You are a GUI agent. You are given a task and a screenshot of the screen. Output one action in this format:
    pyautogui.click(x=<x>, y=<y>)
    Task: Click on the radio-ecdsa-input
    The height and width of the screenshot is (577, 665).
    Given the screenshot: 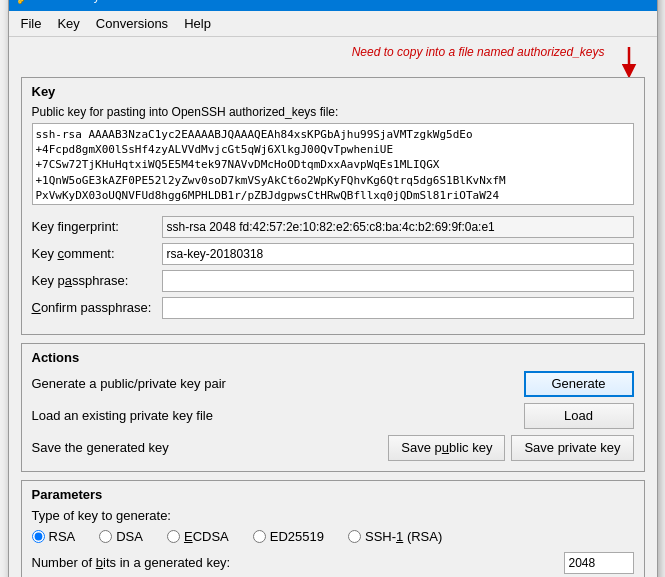 What is the action you would take?
    pyautogui.click(x=174, y=536)
    